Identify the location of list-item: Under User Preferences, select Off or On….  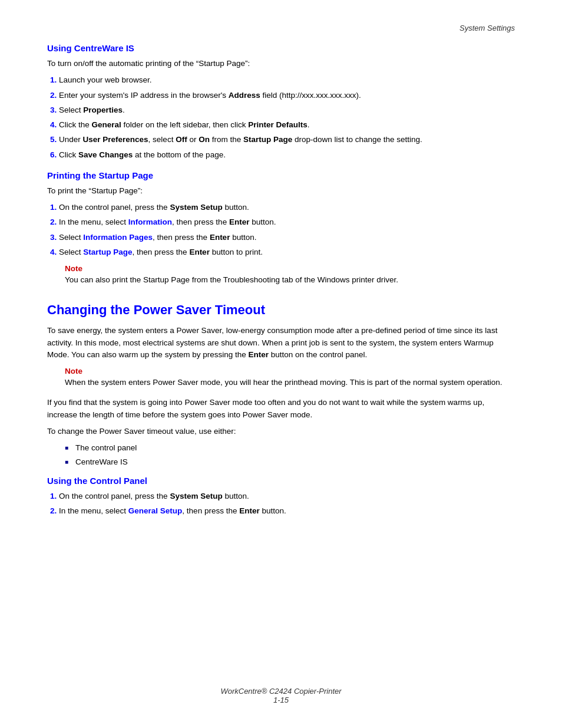
(287, 140).